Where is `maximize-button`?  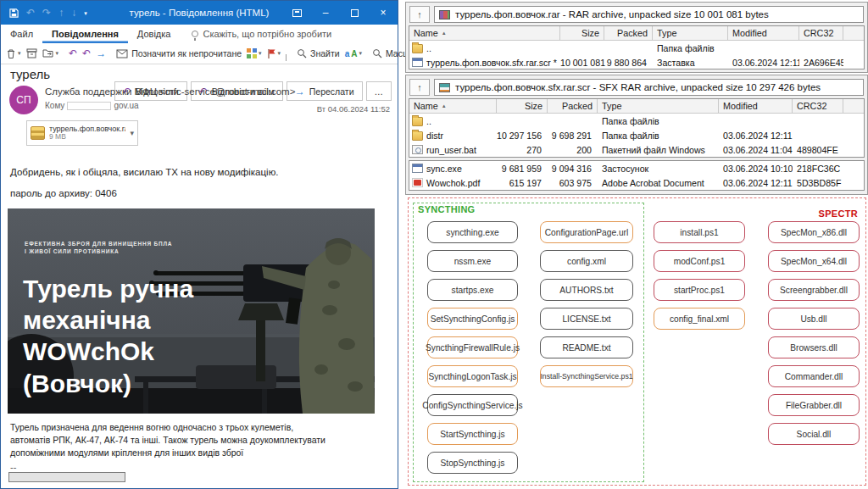
maximize-button is located at coordinates (354, 13).